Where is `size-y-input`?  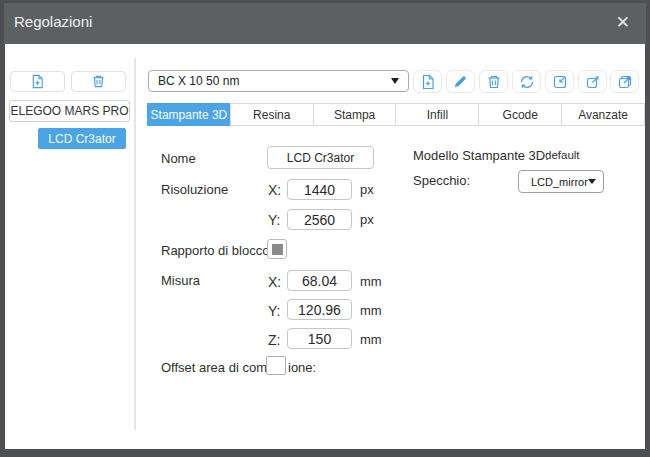
size-y-input is located at coordinates (320, 310).